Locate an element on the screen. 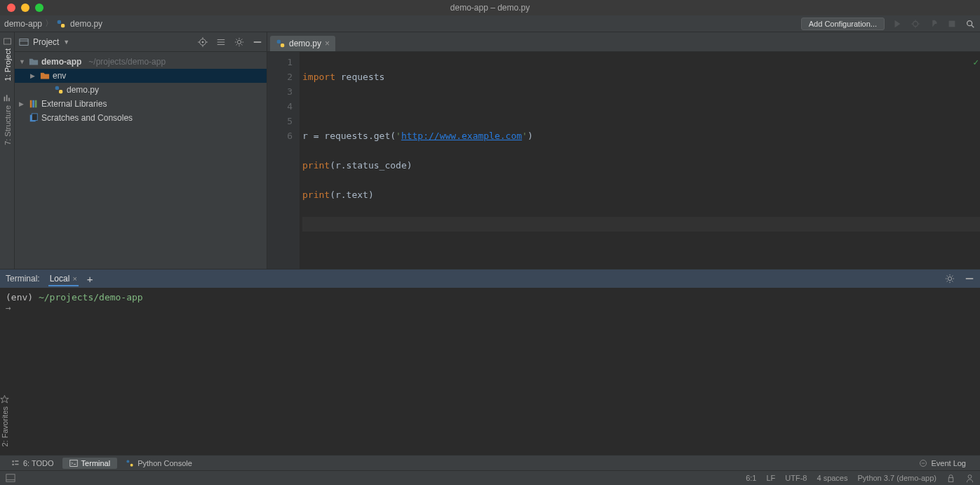 The width and height of the screenshot is (980, 485). minimize-window-button is located at coordinates (25, 8).